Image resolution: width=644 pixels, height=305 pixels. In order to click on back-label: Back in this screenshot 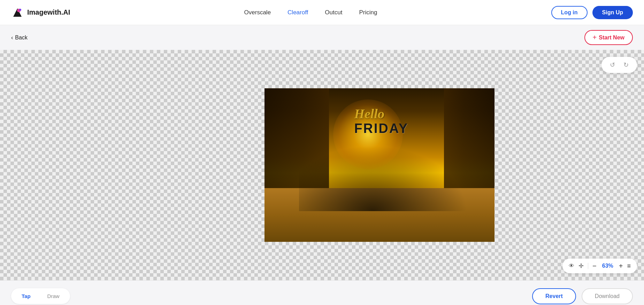, I will do `click(21, 38)`.